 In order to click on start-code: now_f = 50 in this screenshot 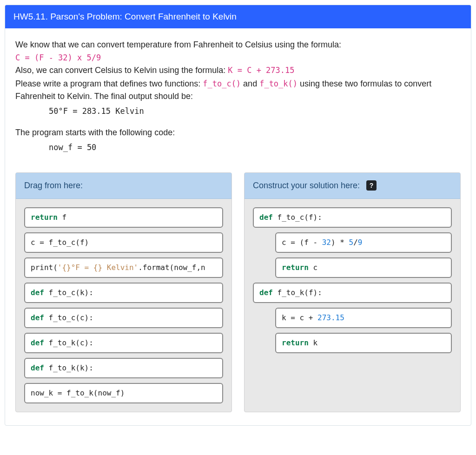, I will do `click(255, 148)`.